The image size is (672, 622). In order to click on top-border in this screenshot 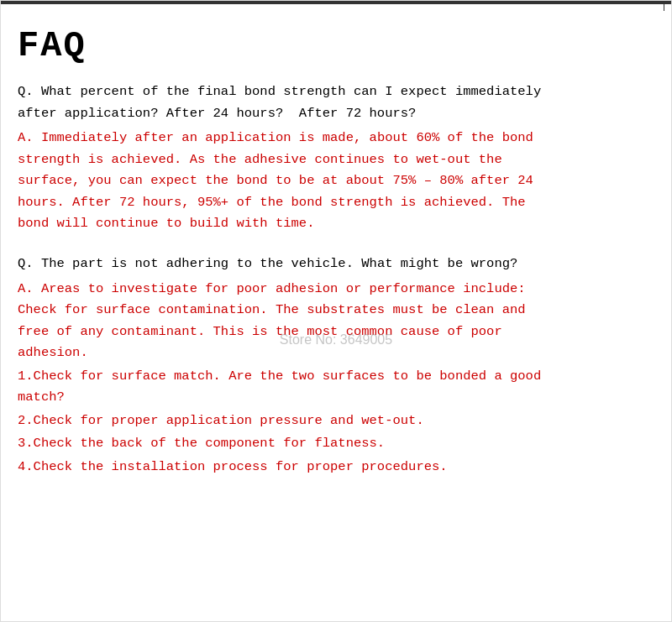, I will do `click(336, 3)`.